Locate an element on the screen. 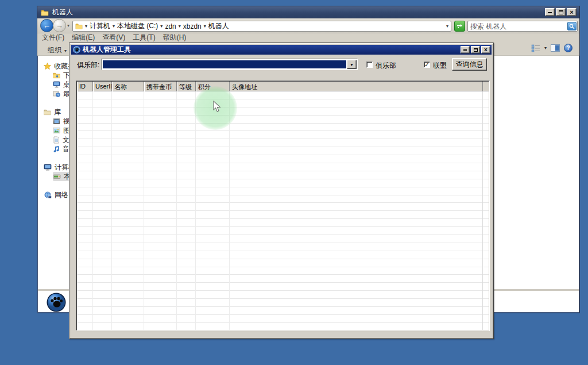 The height and width of the screenshot is (365, 588). organize-button: 组织▾ is located at coordinates (57, 51).